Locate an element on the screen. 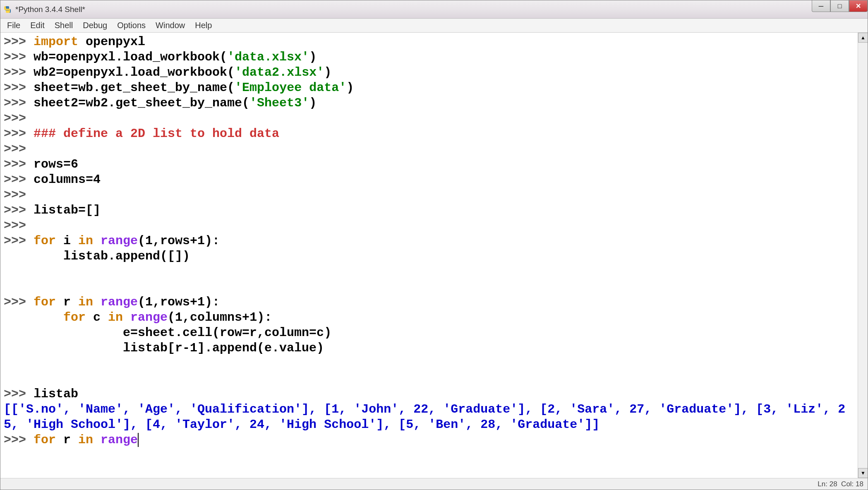 Image resolution: width=868 pixels, height=490 pixels. code-line: >>> for i in range(1,rows+1): is located at coordinates (429, 241).